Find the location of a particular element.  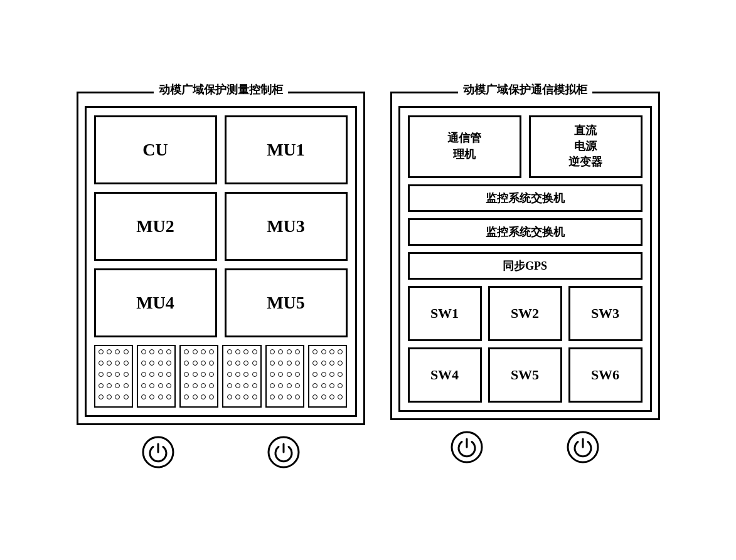

unit-mu2: MU2 is located at coordinates (156, 226).